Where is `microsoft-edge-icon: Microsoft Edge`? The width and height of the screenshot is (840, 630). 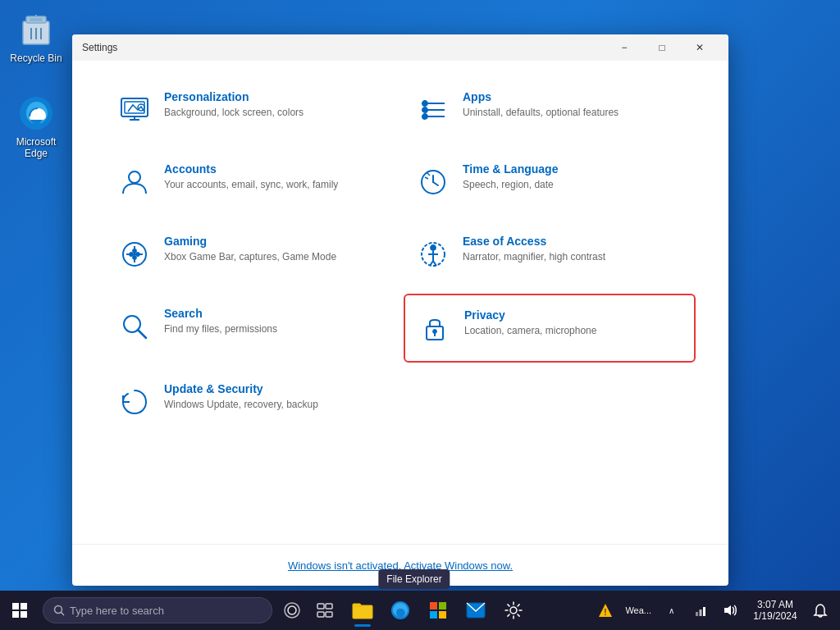 microsoft-edge-icon: Microsoft Edge is located at coordinates (36, 126).